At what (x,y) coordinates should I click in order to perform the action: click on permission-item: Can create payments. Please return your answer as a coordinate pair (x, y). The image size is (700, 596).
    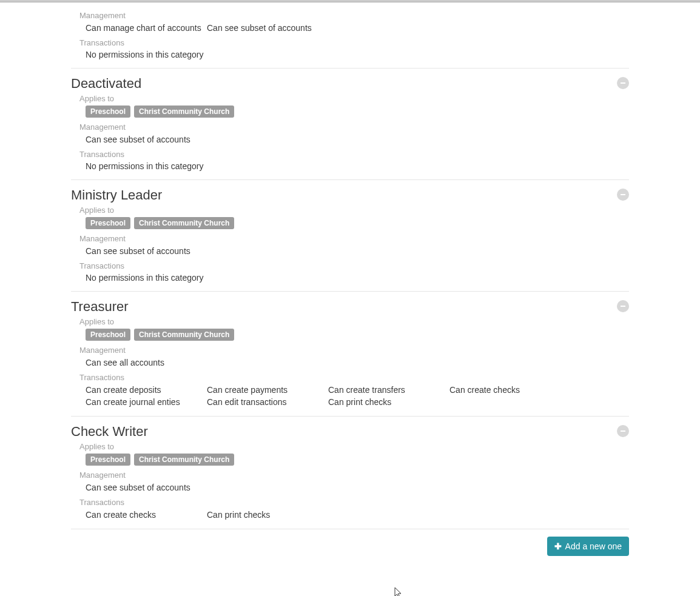
    Looking at the image, I should click on (268, 390).